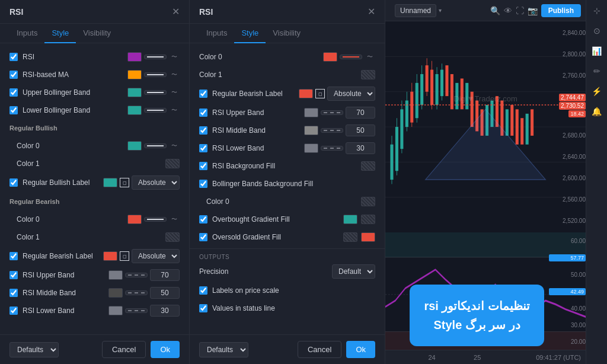 The image size is (607, 364). I want to click on rsi-ma-color-swatch, so click(135, 75).